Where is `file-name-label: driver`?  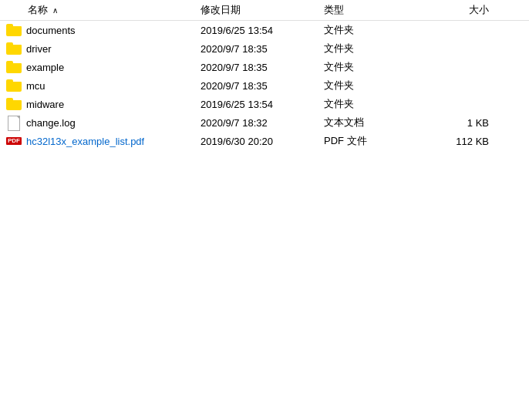 file-name-label: driver is located at coordinates (39, 49).